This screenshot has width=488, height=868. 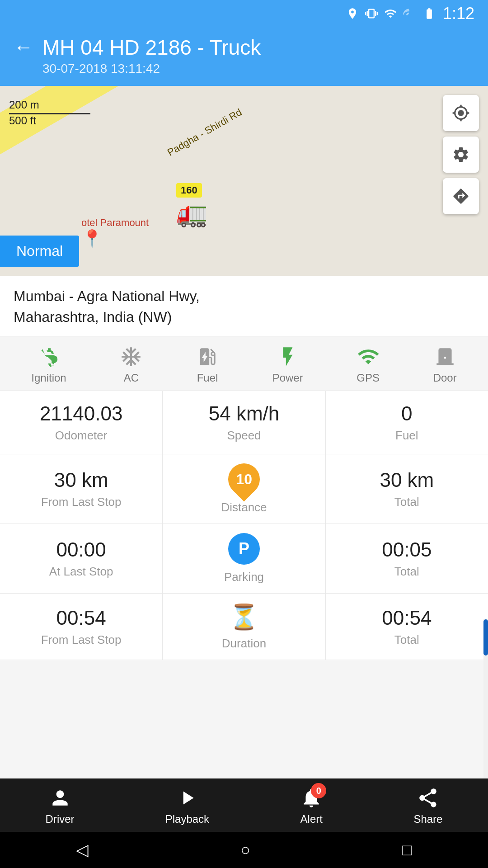 What do you see at coordinates (445, 357) in the screenshot?
I see `door-icon` at bounding box center [445, 357].